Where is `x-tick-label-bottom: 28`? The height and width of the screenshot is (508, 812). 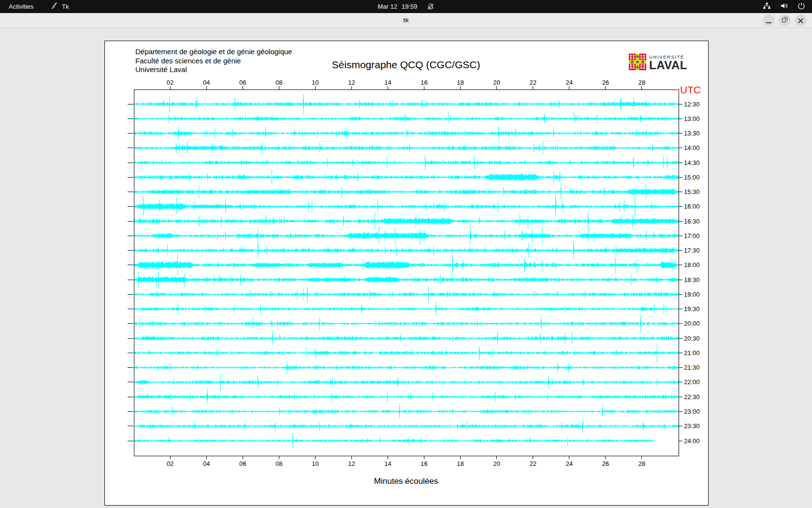 x-tick-label-bottom: 28 is located at coordinates (642, 463).